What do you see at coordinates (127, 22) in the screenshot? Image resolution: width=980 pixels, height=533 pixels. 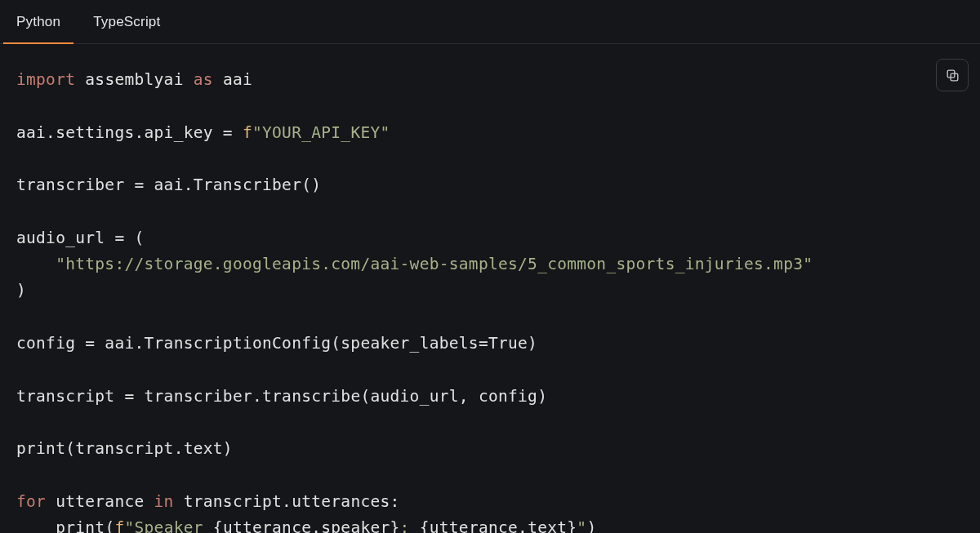 I see `tab-label: TypeScript` at bounding box center [127, 22].